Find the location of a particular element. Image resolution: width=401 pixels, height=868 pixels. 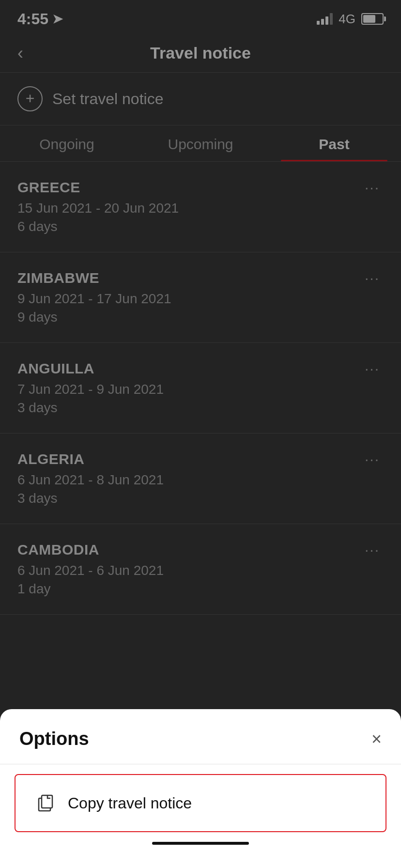

home-indicator is located at coordinates (200, 843).